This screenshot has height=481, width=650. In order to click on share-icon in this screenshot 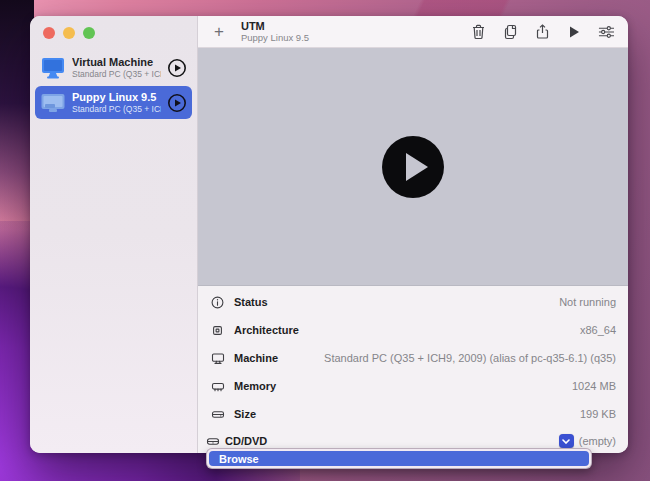, I will do `click(542, 32)`.